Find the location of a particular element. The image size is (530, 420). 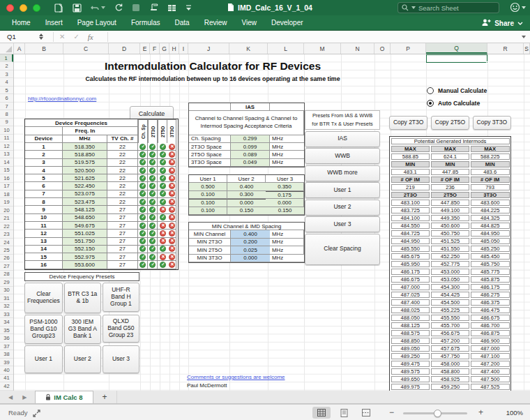

device-frequency-cell: 522.450 is located at coordinates (85, 186).